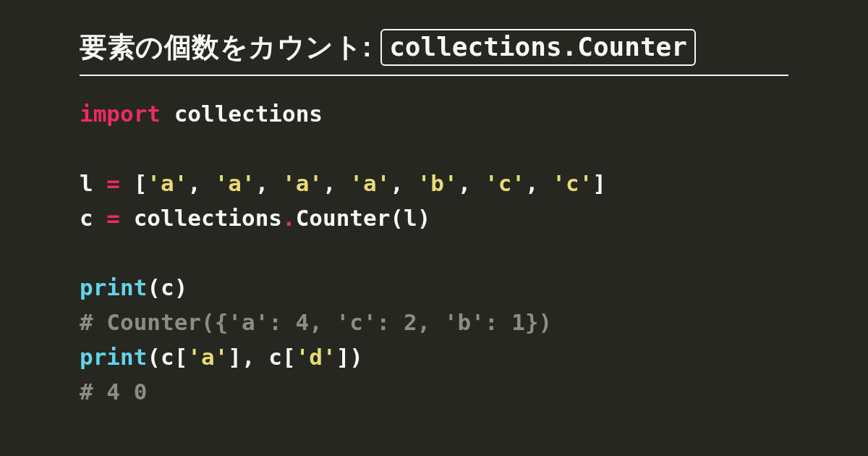 Image resolution: width=868 pixels, height=456 pixels. I want to click on code-line-6: print(c), so click(133, 287).